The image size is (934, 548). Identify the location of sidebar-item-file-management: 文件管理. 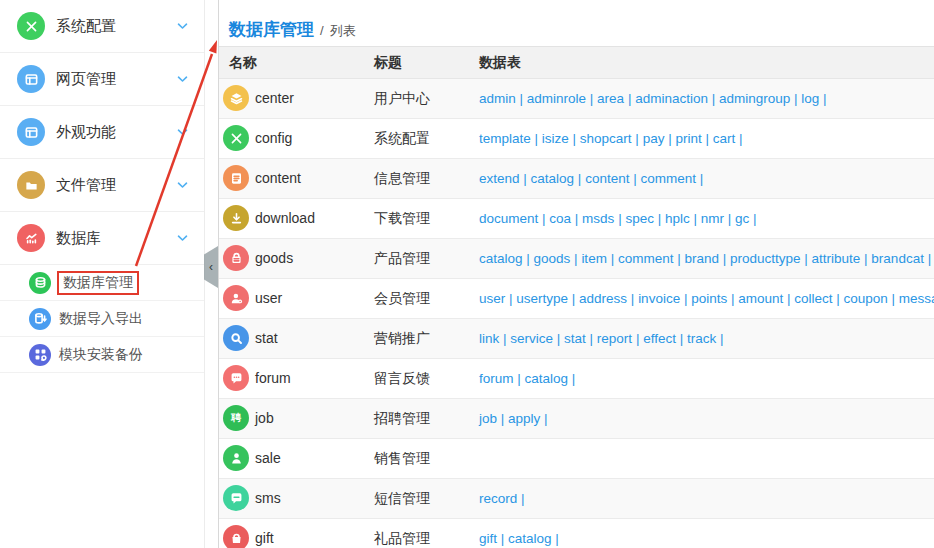
(102, 186).